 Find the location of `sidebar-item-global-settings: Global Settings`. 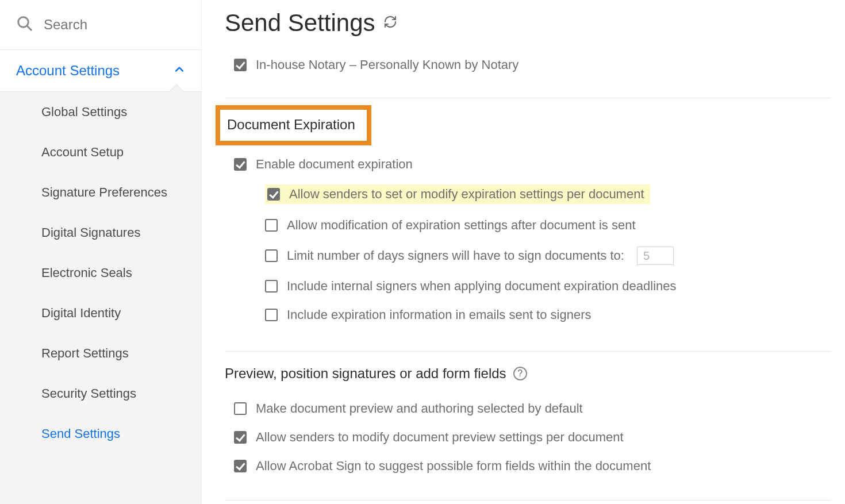

sidebar-item-global-settings: Global Settings is located at coordinates (101, 112).